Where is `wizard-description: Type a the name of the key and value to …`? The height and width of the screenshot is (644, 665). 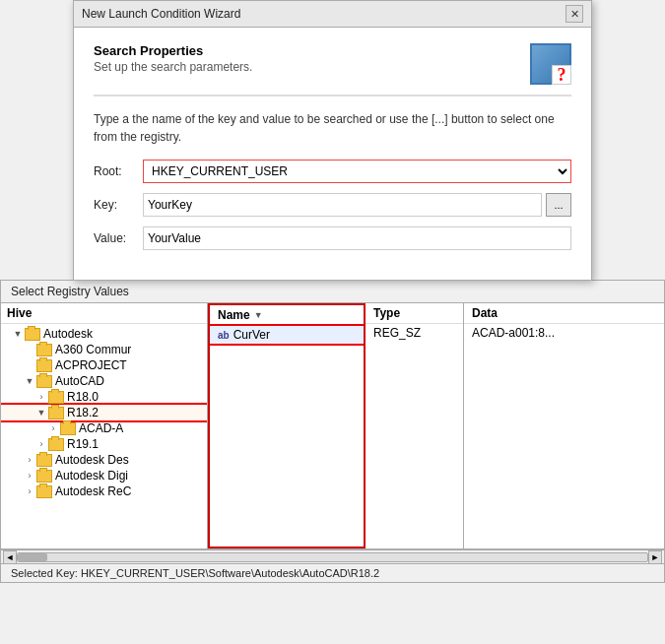 wizard-description: Type a the name of the key and value to … is located at coordinates (333, 128).